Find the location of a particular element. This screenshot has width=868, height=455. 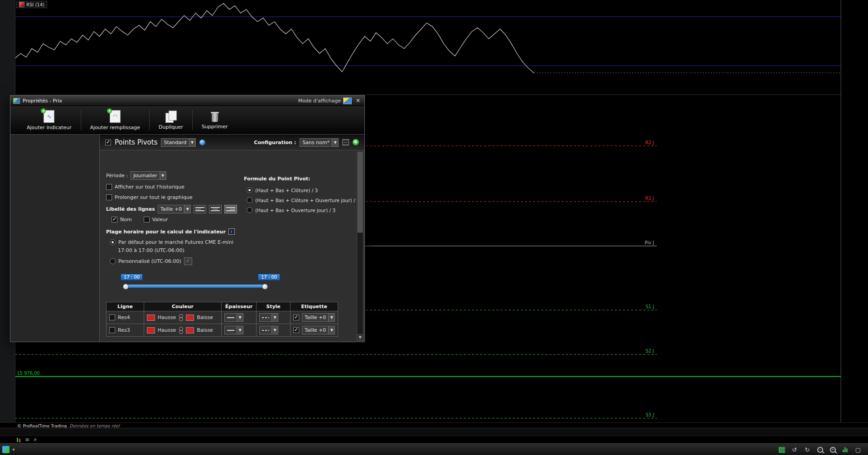

formule-1-label: (Haut + Bas + Clôture) / 3 is located at coordinates (286, 190).